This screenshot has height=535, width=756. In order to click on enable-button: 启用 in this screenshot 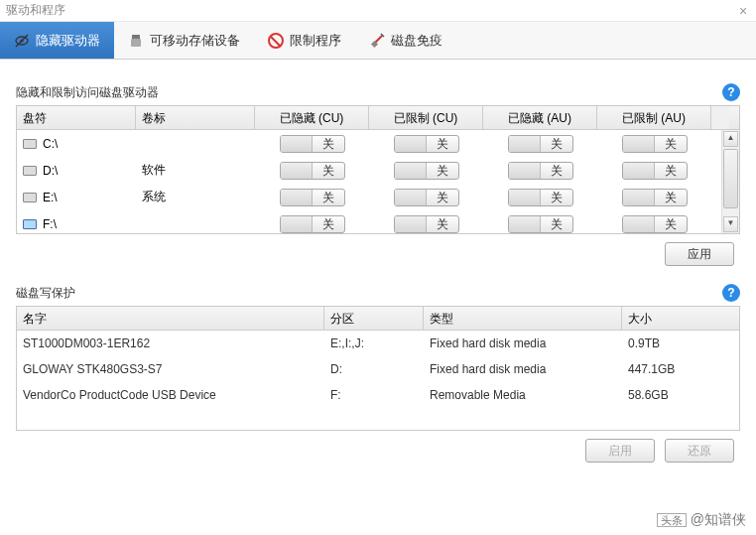, I will do `click(620, 451)`.